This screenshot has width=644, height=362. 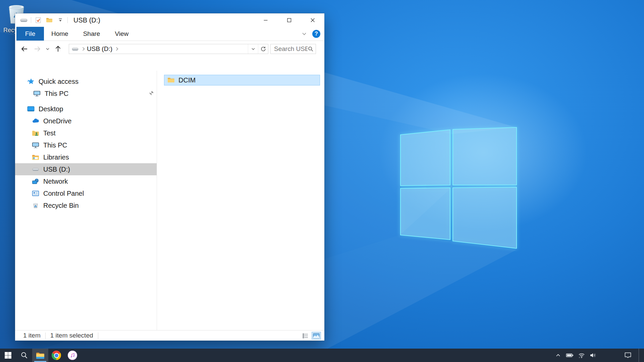 What do you see at coordinates (86, 181) in the screenshot?
I see `sidebar-item-network: Network` at bounding box center [86, 181].